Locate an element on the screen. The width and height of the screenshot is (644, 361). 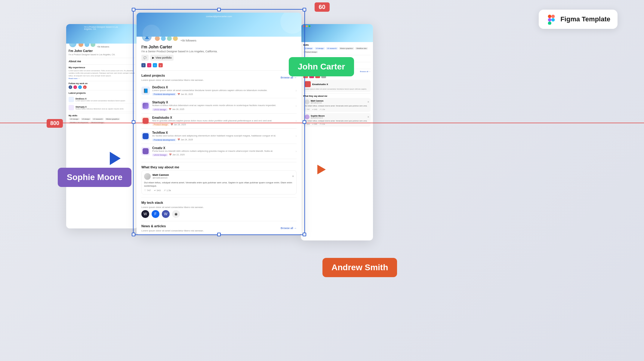
left-card-email: I'm a Product Designer based in Los Ange… is located at coordinates (102, 28).